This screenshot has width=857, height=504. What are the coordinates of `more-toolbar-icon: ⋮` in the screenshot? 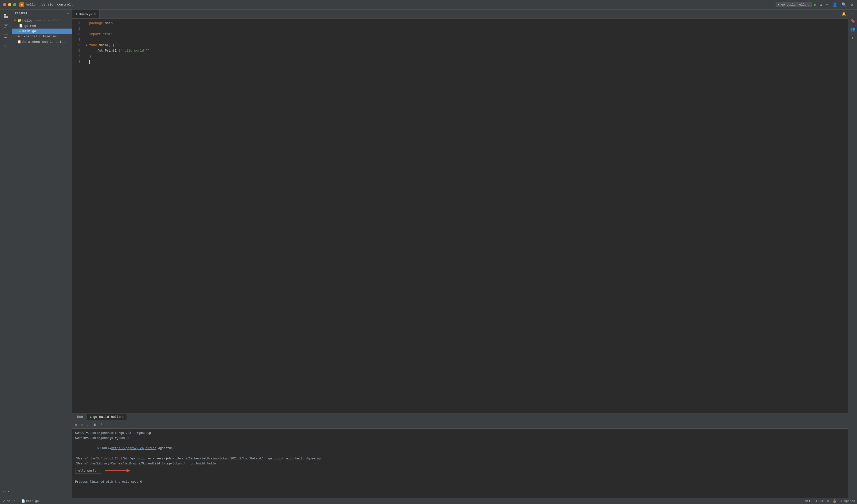 It's located at (102, 425).